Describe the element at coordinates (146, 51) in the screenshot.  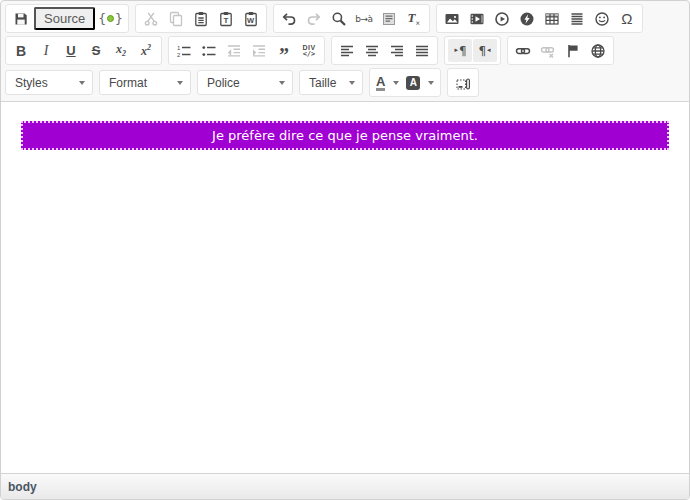
I see `superscript-icon: x2` at that location.